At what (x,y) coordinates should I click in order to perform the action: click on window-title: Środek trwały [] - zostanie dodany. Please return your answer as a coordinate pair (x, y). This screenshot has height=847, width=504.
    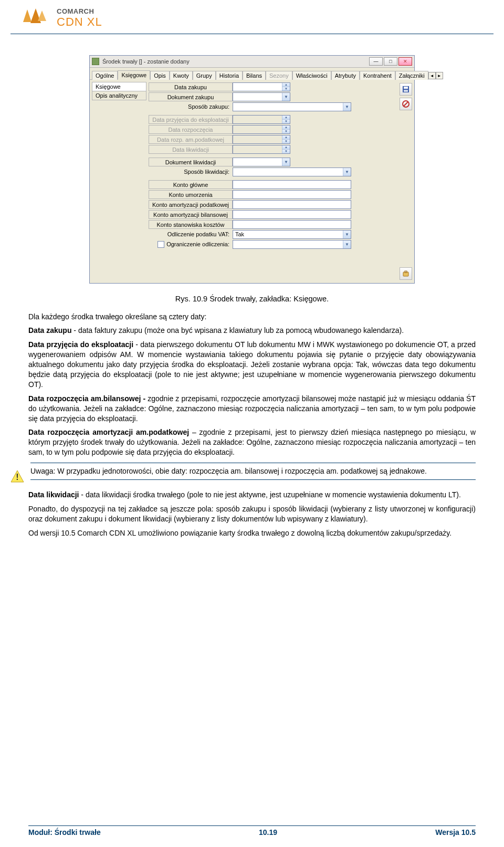
    Looking at the image, I should click on (234, 61).